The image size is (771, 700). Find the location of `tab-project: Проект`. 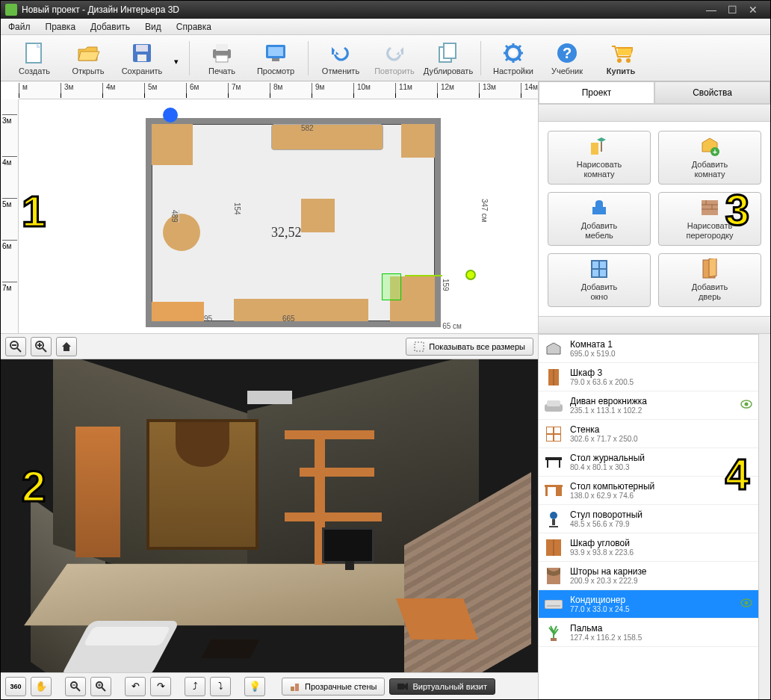

tab-project: Проект is located at coordinates (596, 93).